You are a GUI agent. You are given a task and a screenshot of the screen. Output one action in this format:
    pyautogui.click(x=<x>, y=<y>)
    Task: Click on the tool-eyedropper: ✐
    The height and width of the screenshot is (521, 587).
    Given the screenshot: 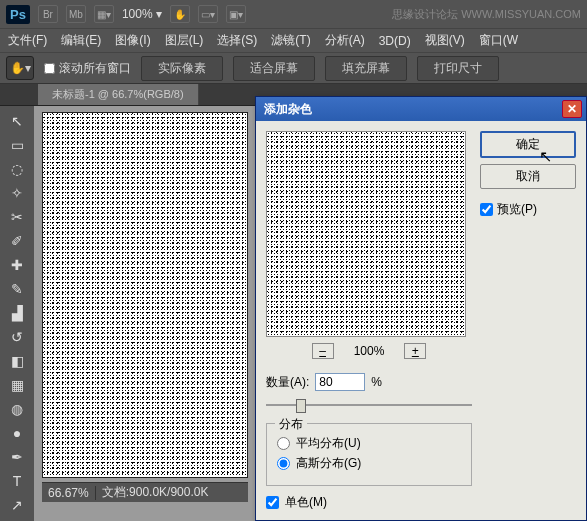 What is the action you would take?
    pyautogui.click(x=17, y=241)
    